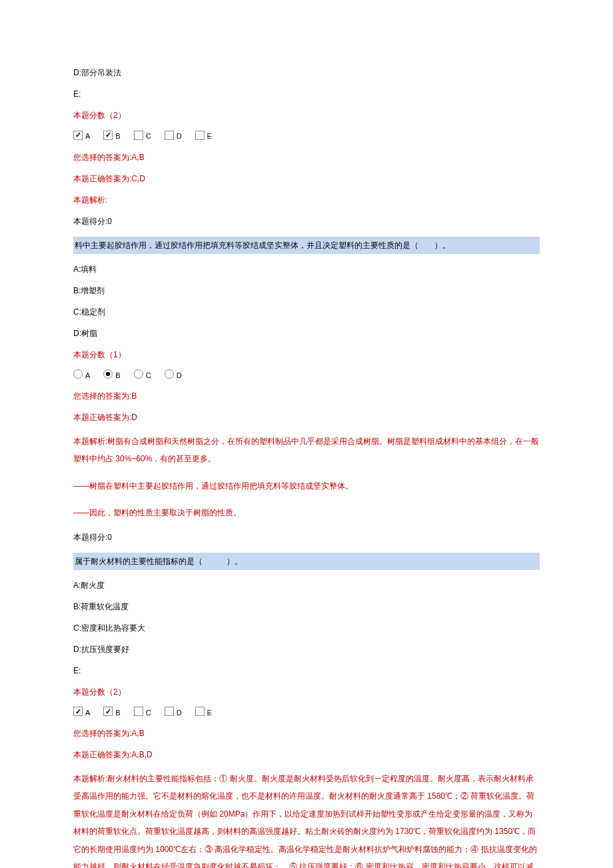 This screenshot has height=868, width=613. What do you see at coordinates (306, 157) in the screenshot?
I see `q1-selected-answer: 您选择的答案为:A,B` at bounding box center [306, 157].